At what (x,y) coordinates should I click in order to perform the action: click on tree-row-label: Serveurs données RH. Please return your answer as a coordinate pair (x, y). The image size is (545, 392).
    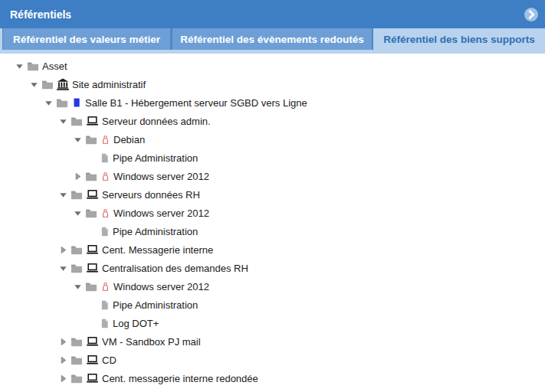
    Looking at the image, I should click on (151, 194).